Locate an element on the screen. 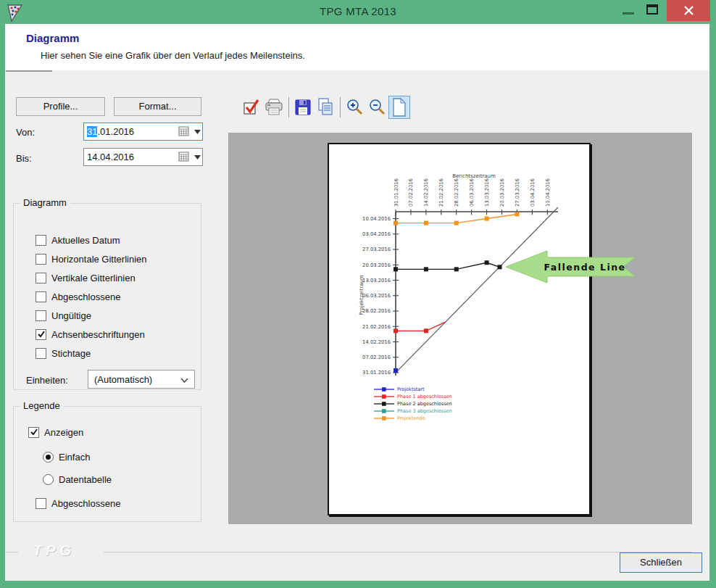 Image resolution: width=716 pixels, height=588 pixels. von-dropdown-arrow is located at coordinates (197, 132).